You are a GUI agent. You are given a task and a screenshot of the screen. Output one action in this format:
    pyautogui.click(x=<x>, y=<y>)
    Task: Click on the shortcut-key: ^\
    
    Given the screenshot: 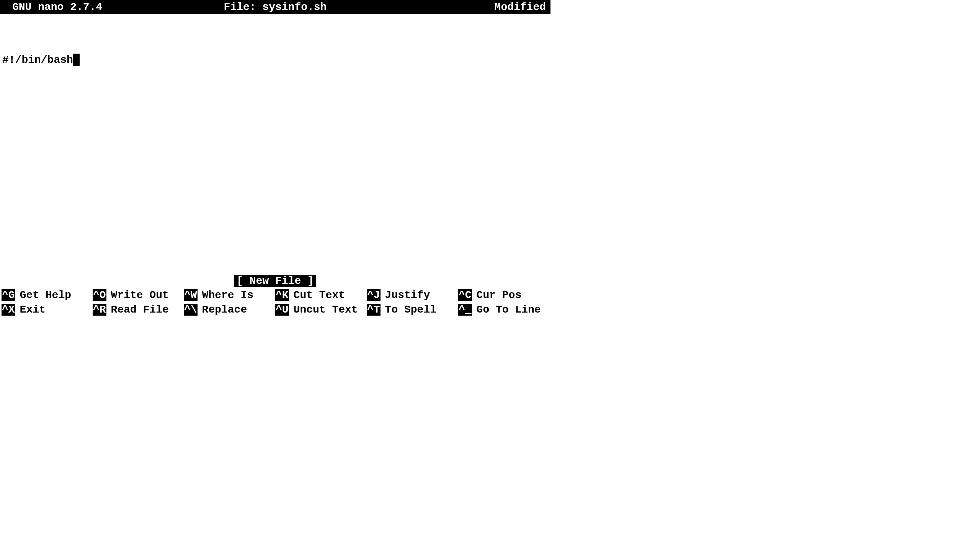 What is the action you would take?
    pyautogui.click(x=191, y=310)
    